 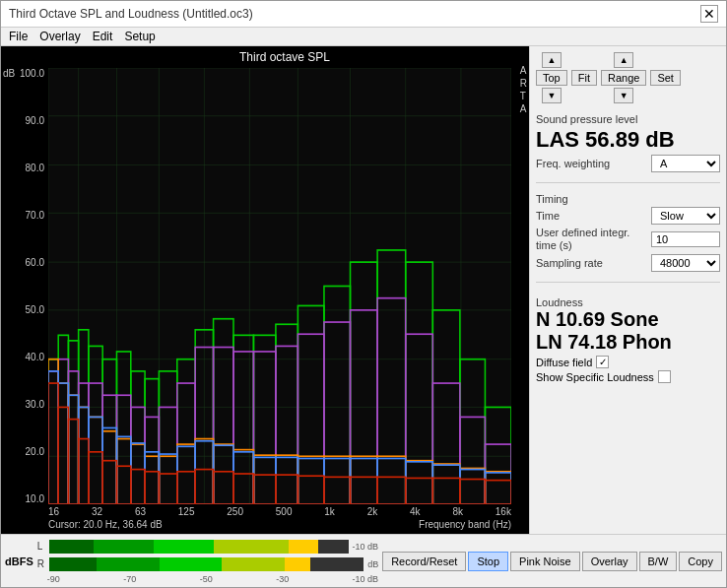 What do you see at coordinates (489, 561) in the screenshot?
I see `stop-button: Stop` at bounding box center [489, 561].